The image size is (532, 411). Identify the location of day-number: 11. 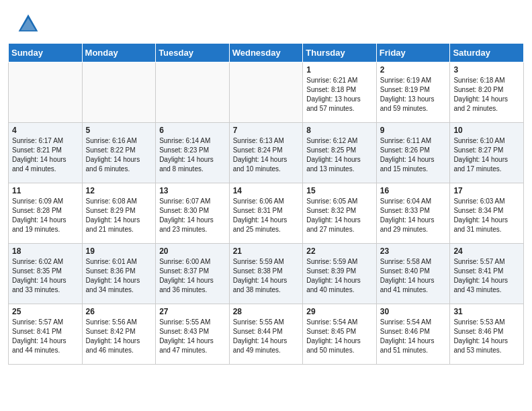
(46, 191).